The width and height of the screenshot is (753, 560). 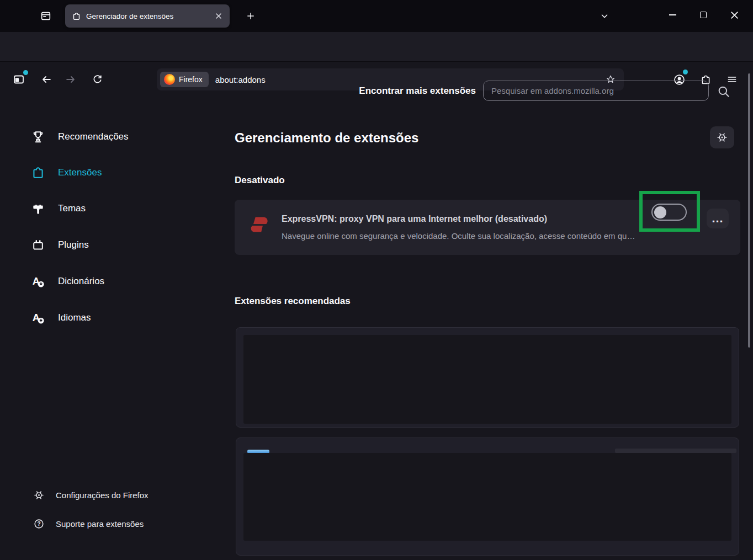 I want to click on extension-name: ExpressVPN: proxy VPN para uma Internet …, so click(x=414, y=219).